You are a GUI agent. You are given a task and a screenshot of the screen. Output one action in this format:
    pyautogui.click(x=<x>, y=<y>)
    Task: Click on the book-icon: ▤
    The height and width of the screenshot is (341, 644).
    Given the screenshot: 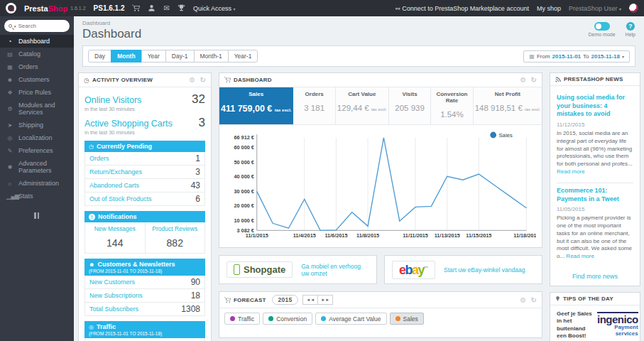 What is the action you would take?
    pyautogui.click(x=10, y=54)
    